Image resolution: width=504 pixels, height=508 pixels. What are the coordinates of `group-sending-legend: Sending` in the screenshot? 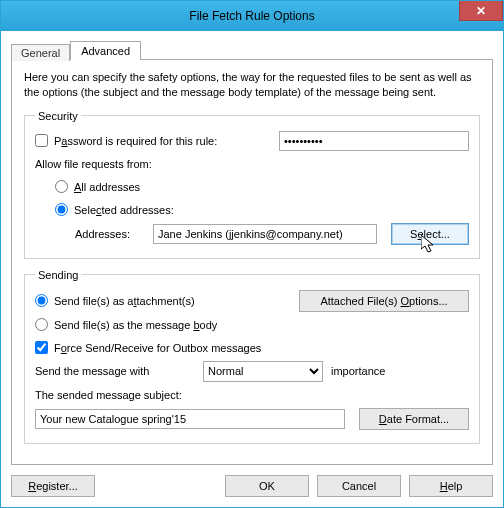 It's located at (58, 275).